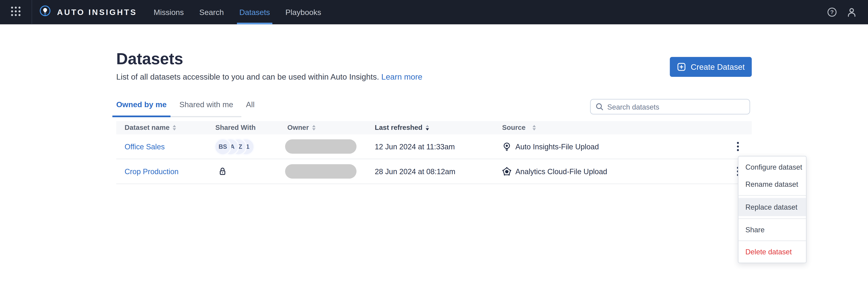  I want to click on create-dataset-button: Create Dataset, so click(711, 67).